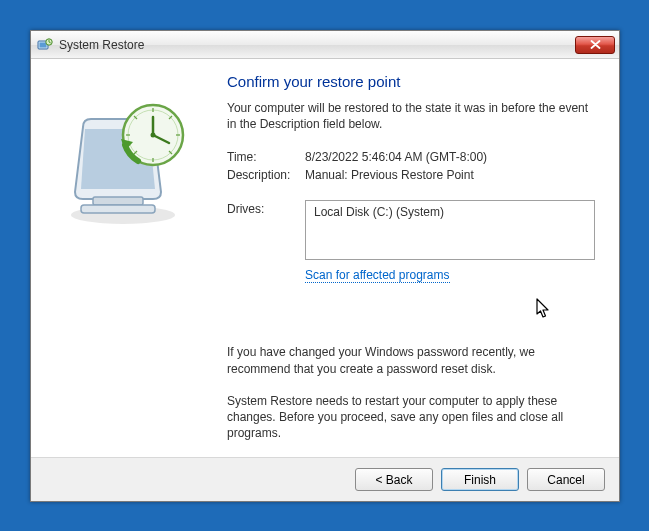 Image resolution: width=649 pixels, height=531 pixels. What do you see at coordinates (317, 45) in the screenshot?
I see `window-title: System Restore` at bounding box center [317, 45].